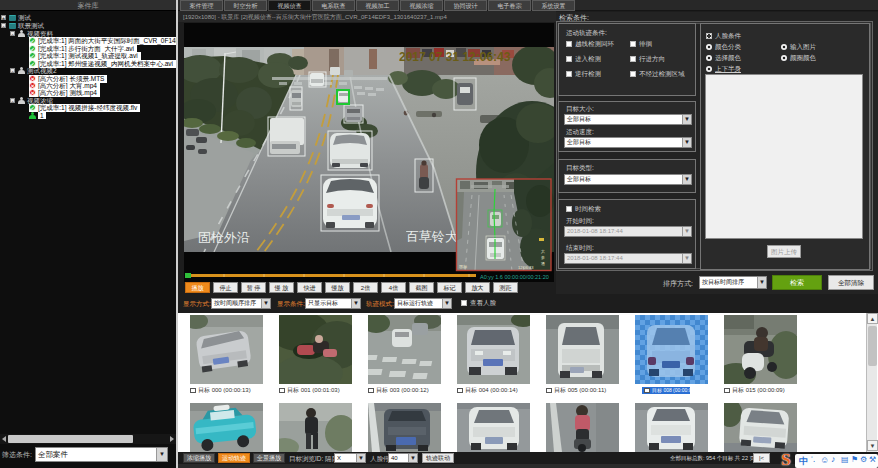 The height and width of the screenshot is (468, 878). What do you see at coordinates (543, 252) in the screenshot?
I see `svg-text: 大` at bounding box center [543, 252].